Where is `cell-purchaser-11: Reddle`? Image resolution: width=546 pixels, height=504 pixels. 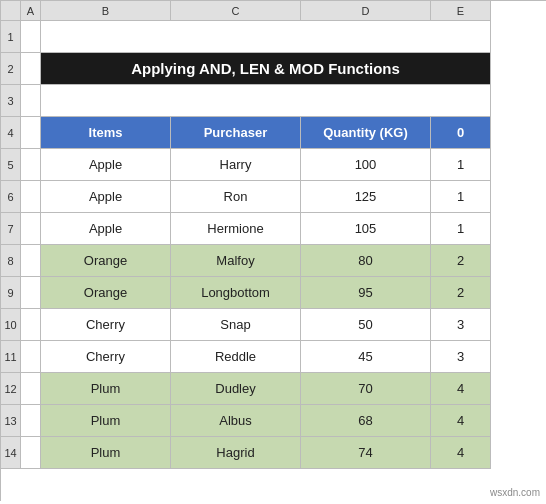
cell-purchaser-11: Reddle is located at coordinates (236, 357).